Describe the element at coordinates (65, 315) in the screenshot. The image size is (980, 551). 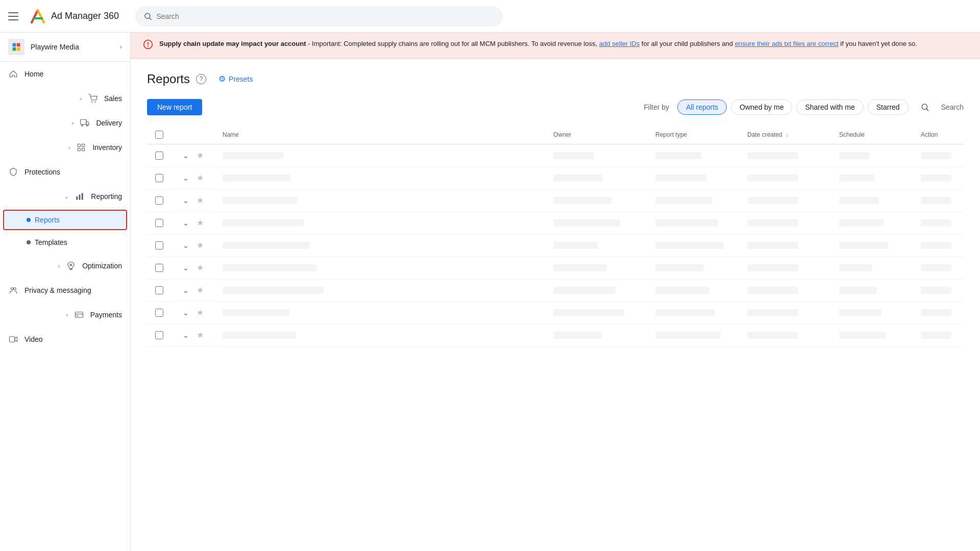
I see `sidebar-item-payments: › Payments` at that location.